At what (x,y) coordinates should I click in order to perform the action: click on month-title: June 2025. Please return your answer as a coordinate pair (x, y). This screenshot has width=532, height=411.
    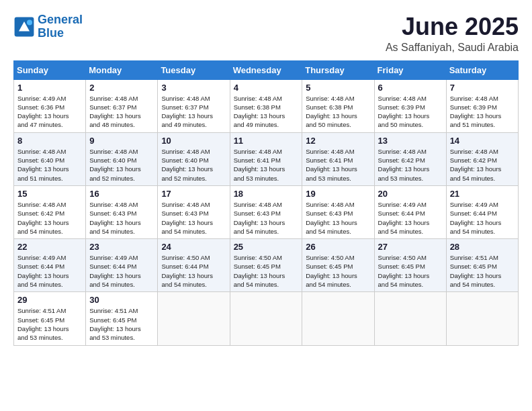
    Looking at the image, I should click on (452, 27).